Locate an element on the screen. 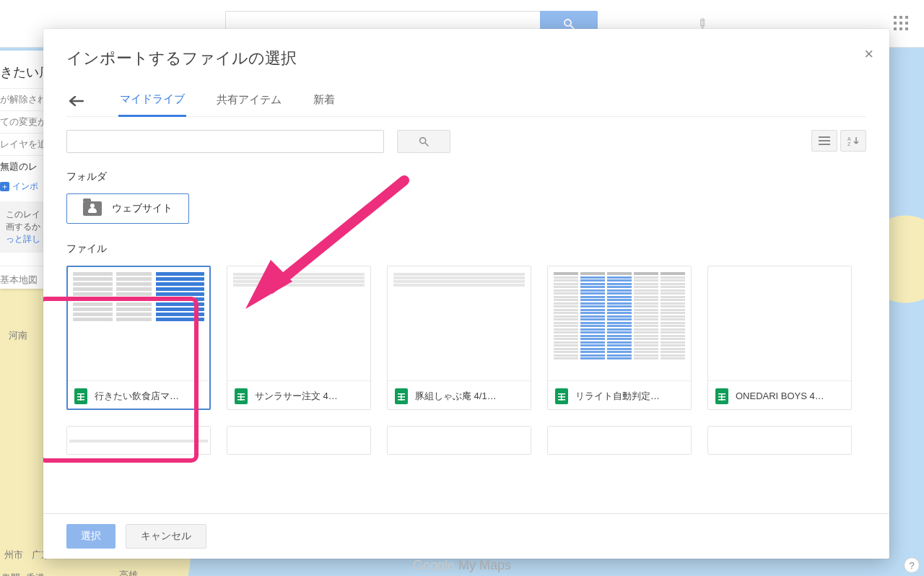 The height and width of the screenshot is (576, 924). dialog-title: インポートするファイルの選択 is located at coordinates (466, 58).